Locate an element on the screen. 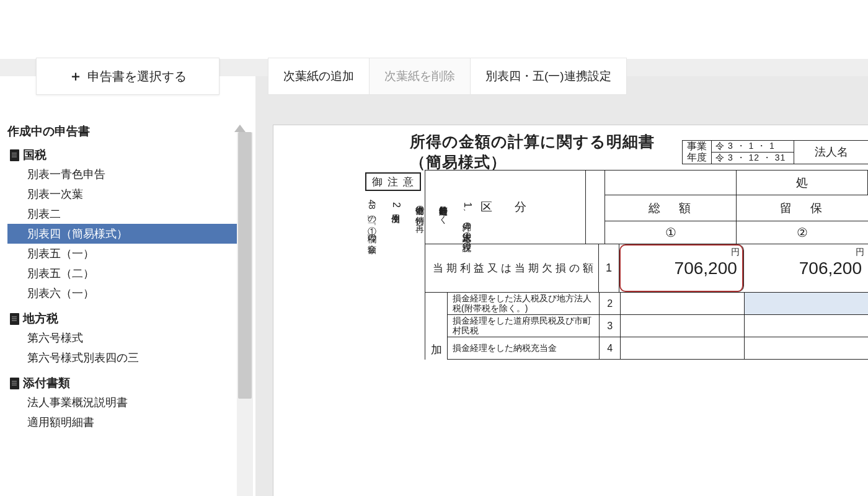 Image resolution: width=868 pixels, height=496 pixels. group-local-label: 地方税 is located at coordinates (41, 319).